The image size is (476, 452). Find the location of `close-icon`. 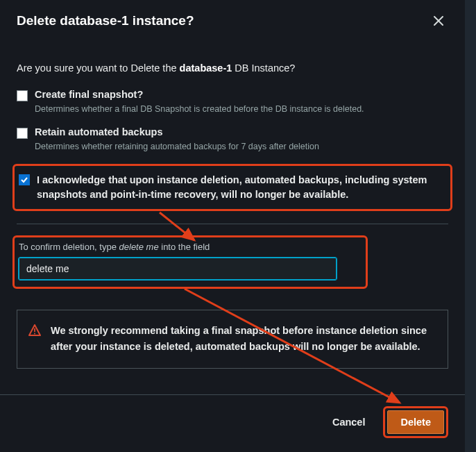

close-icon is located at coordinates (439, 21).